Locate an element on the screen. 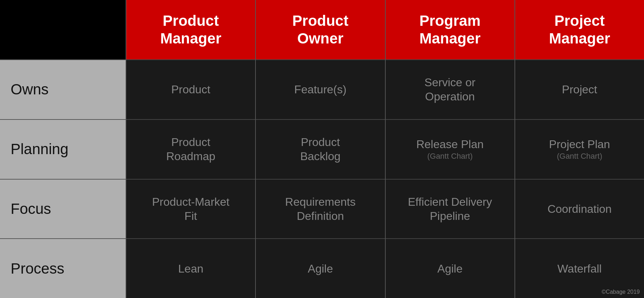  copyright-text: ©Cabage 2019 is located at coordinates (621, 292).